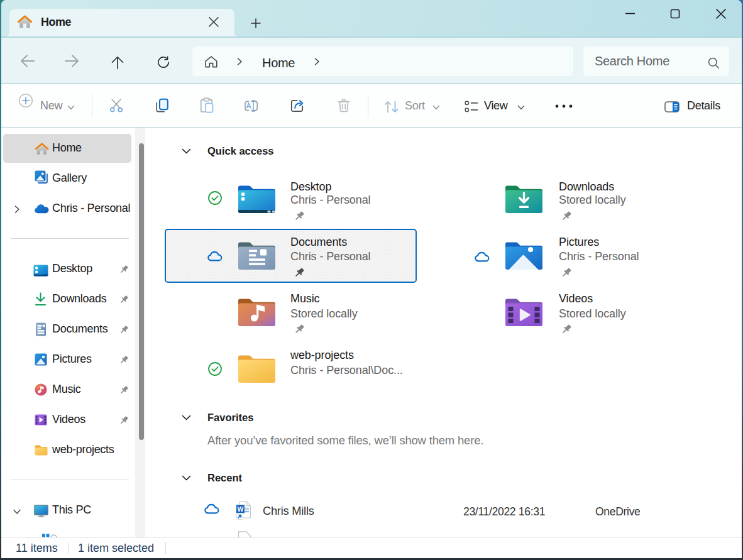 The height and width of the screenshot is (560, 743). What do you see at coordinates (241, 509) in the screenshot?
I see `svg-text: W` at bounding box center [241, 509].